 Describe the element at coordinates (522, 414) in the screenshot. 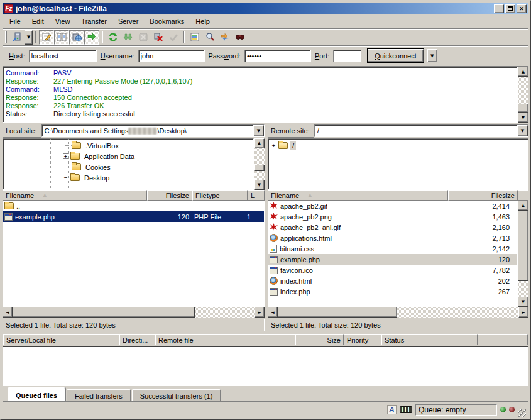

I see `resize-grip` at that location.